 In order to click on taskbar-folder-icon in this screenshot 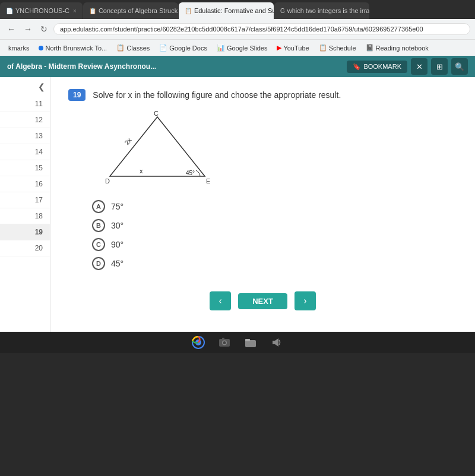, I will do `click(251, 342)`.